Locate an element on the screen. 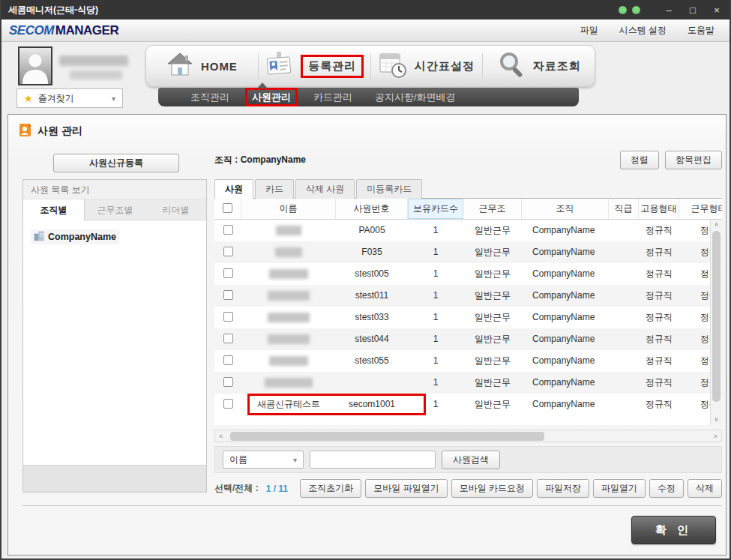 Image resolution: width=731 pixels, height=560 pixels. edit-columns-button: 항목편집 is located at coordinates (694, 160).